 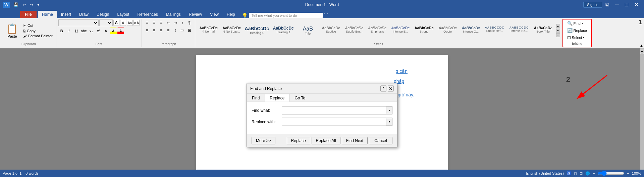 I want to click on tab-draw: Draw, so click(x=84, y=14).